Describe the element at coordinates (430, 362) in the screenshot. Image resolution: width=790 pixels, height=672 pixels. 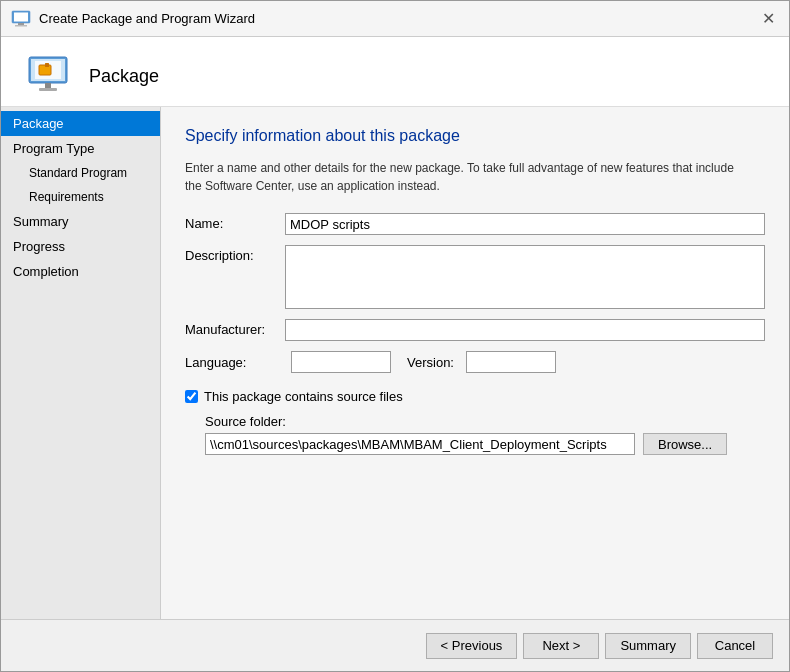
I see `version-label: Version:` at that location.